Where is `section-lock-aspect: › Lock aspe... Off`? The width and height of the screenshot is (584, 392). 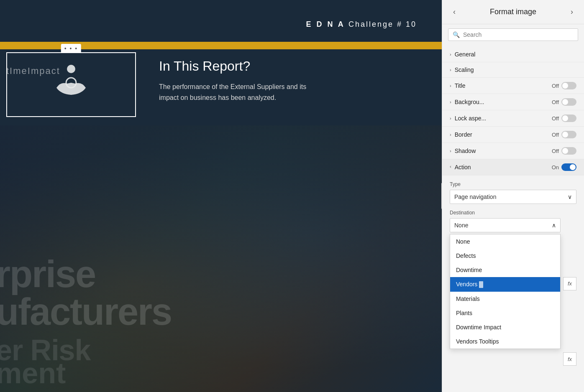 section-lock-aspect: › Lock aspe... Off is located at coordinates (513, 119).